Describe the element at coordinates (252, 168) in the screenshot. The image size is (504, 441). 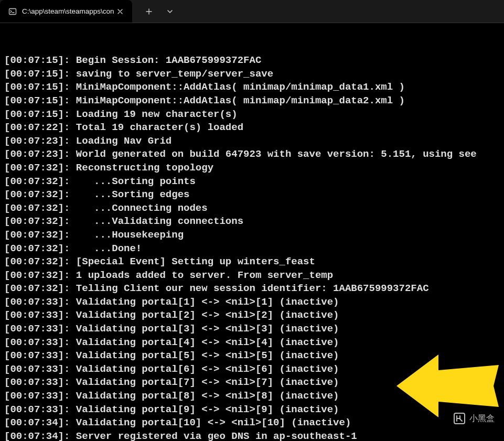
I see `log-line: [00:07:32]: Reconstructing topology` at that location.